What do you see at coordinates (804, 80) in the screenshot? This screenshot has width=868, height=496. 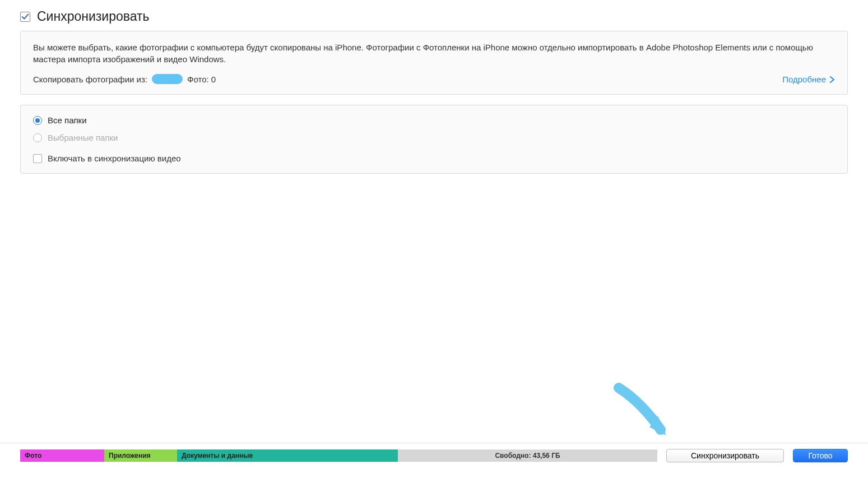 I see `learn-more-label: Подробнее` at bounding box center [804, 80].